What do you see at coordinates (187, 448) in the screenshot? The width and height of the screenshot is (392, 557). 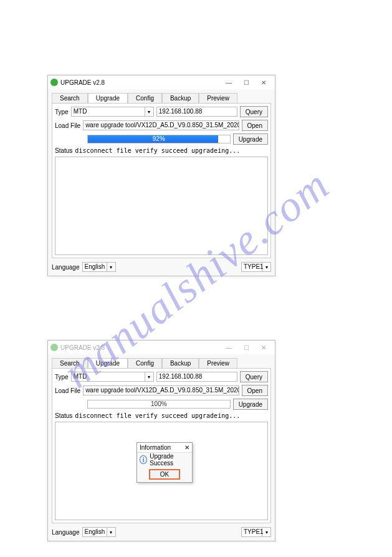 I see `close-icon: ✕` at bounding box center [187, 448].